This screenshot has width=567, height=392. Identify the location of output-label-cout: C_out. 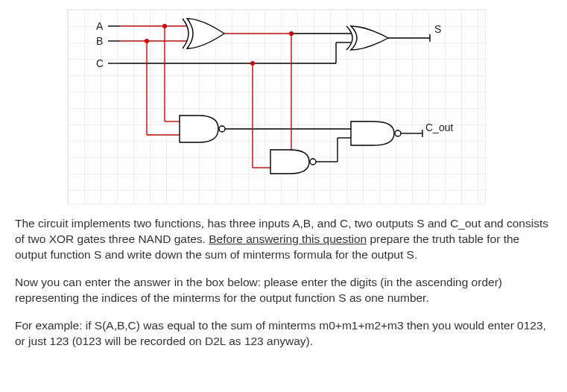
(440, 127).